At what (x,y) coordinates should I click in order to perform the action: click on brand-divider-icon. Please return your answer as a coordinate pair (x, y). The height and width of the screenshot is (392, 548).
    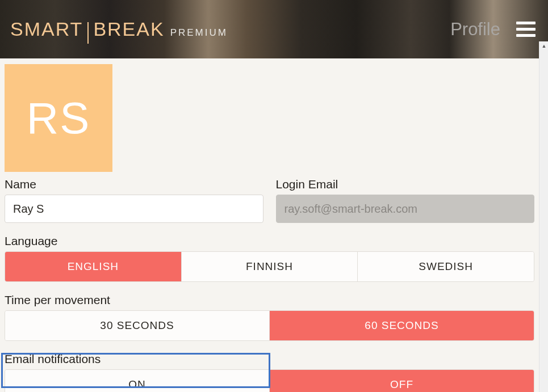
    Looking at the image, I should click on (88, 33).